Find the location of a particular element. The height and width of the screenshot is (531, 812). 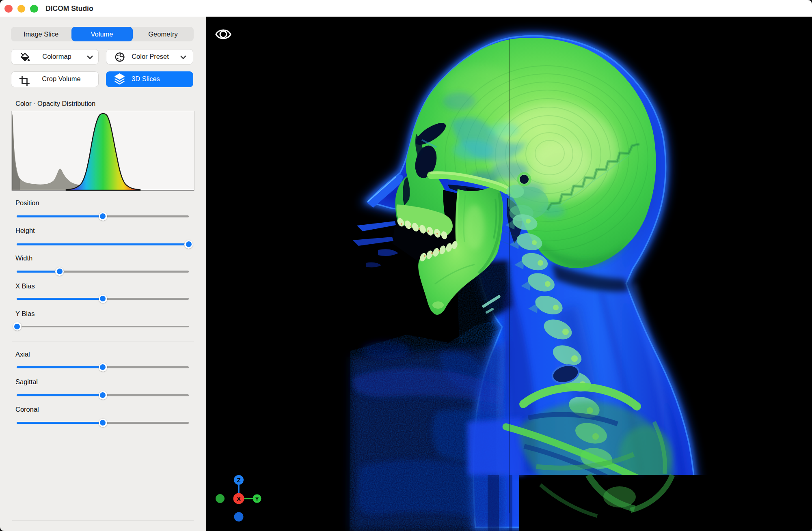

svg-text: X is located at coordinates (239, 499).